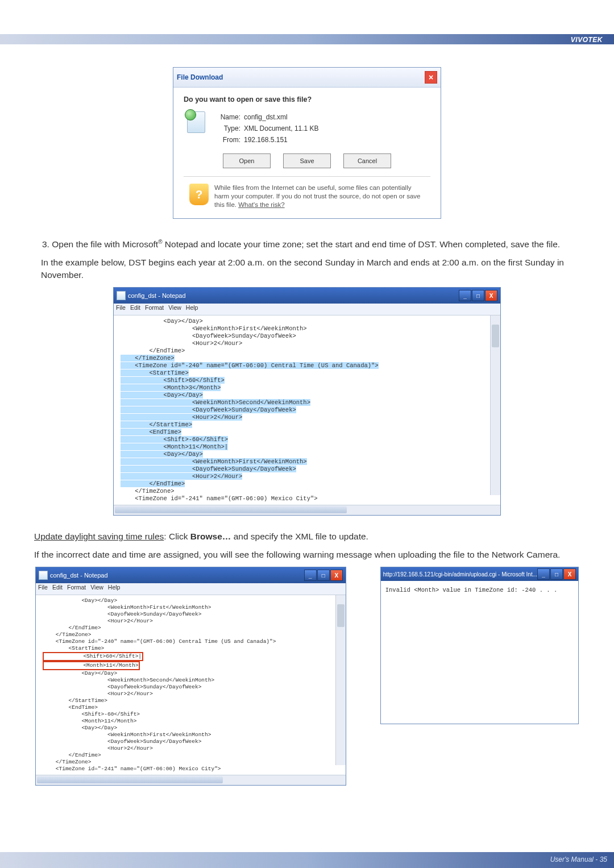 The height and width of the screenshot is (868, 614). Describe the element at coordinates (191, 575) in the screenshot. I see `notepad-titlebar-2: config_dst - Notepad _ □ X` at that location.